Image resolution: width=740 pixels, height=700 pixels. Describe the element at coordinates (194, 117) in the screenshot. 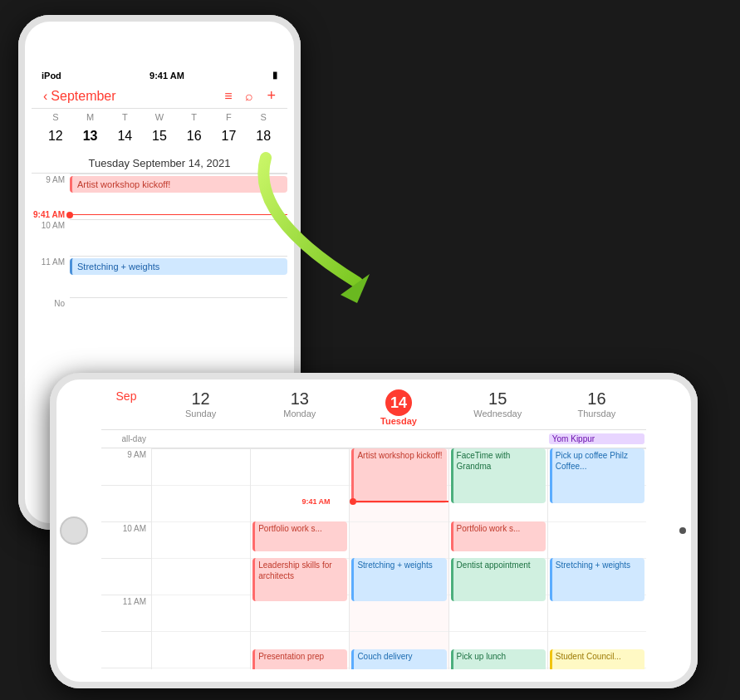

I see `day-name-t2: T` at that location.